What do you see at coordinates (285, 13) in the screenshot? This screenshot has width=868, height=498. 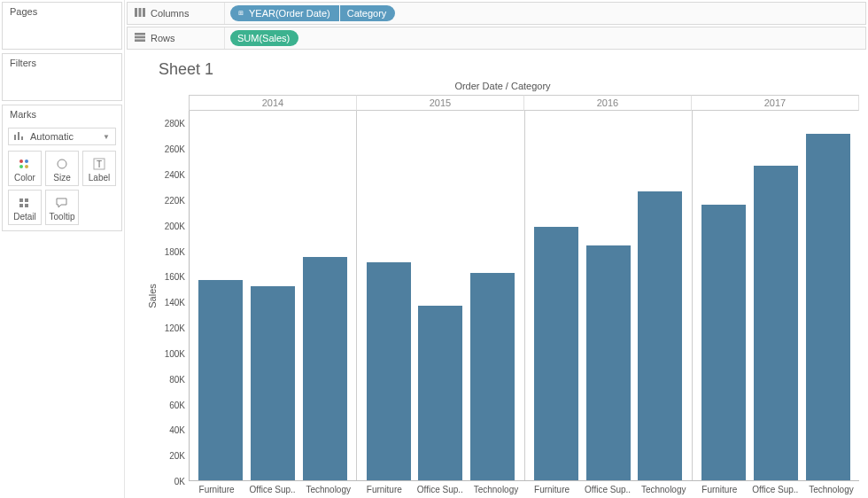 I see `year-orderdate-pill: ⊞YEAR(Order Date)` at bounding box center [285, 13].